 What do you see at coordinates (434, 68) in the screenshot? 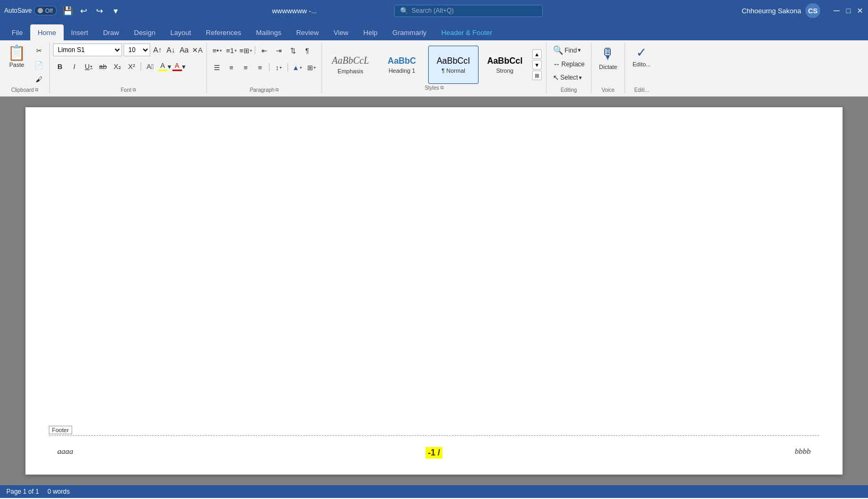
I see `styles-inner: AaBbCcL Emphasis AaBbC Heading 1 AaBbCcI…` at bounding box center [434, 68].